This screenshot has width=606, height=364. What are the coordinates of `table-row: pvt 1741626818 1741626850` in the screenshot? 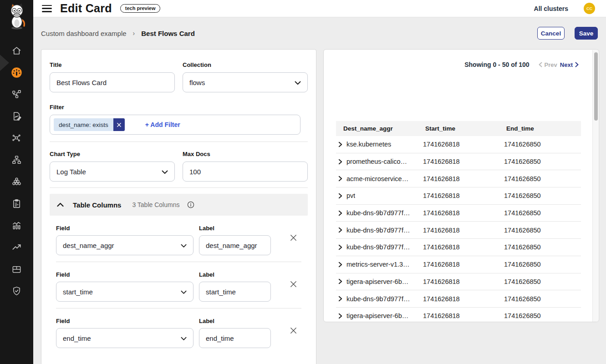 It's located at (458, 196).